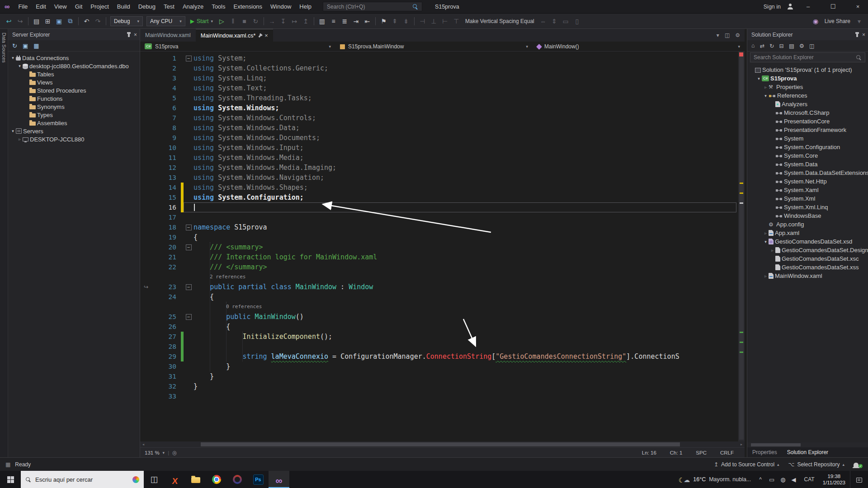 Image resolution: width=868 pixels, height=488 pixels. I want to click on save-icon: ▣, so click(59, 21).